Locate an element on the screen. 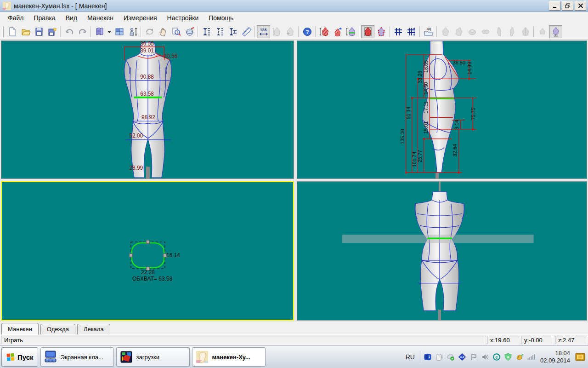  help-icon: ? is located at coordinates (307, 32).